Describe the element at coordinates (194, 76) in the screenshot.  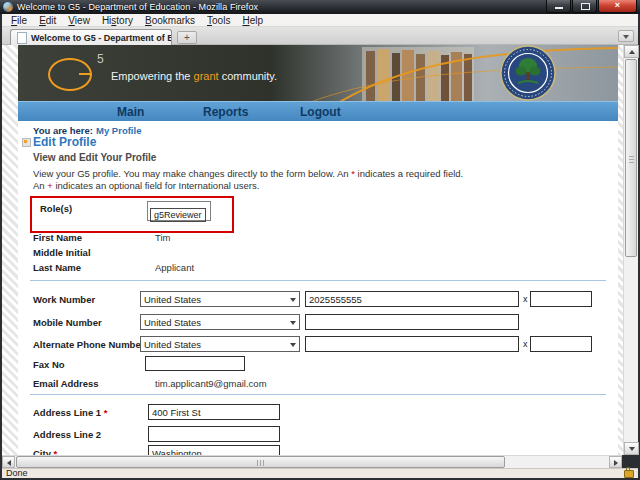
I see `banner-tagline: Empowering the grant community.` at that location.